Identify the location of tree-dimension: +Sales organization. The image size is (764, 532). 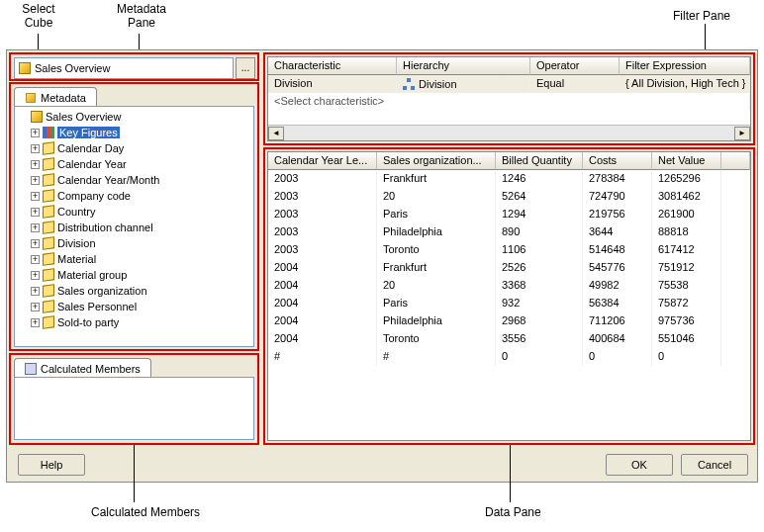
(135, 291).